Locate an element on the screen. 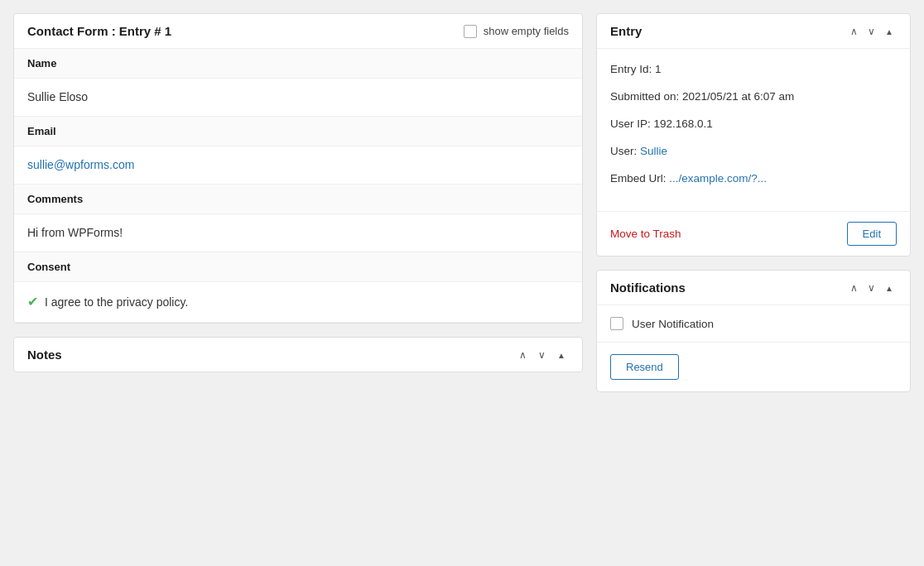 The width and height of the screenshot is (924, 566). consent-value: ✔ I agree to the privacy policy. is located at coordinates (298, 302).